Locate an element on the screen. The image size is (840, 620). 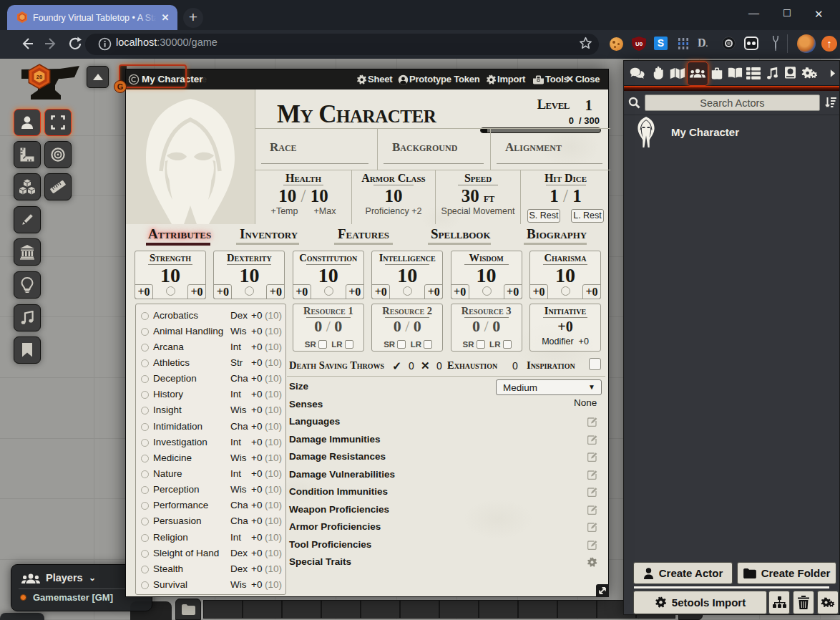
svg-text: 20 is located at coordinates (39, 77).